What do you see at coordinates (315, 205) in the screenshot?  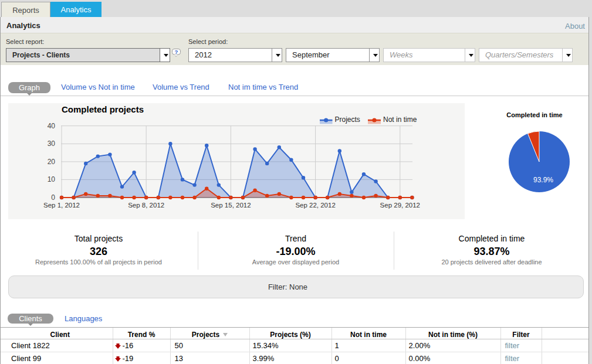 I see `svg-text: Sep 22, 2012` at bounding box center [315, 205].